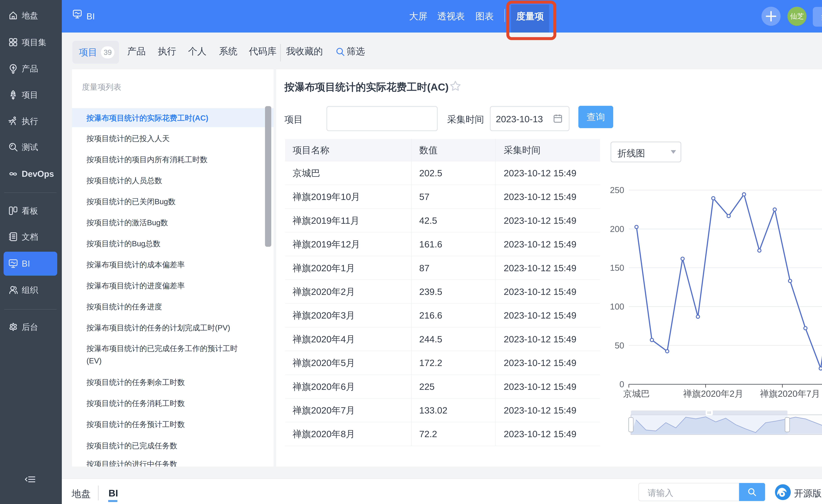 This screenshot has width=822, height=504. I want to click on svg-text: 禅旗2020年7月, so click(790, 394).